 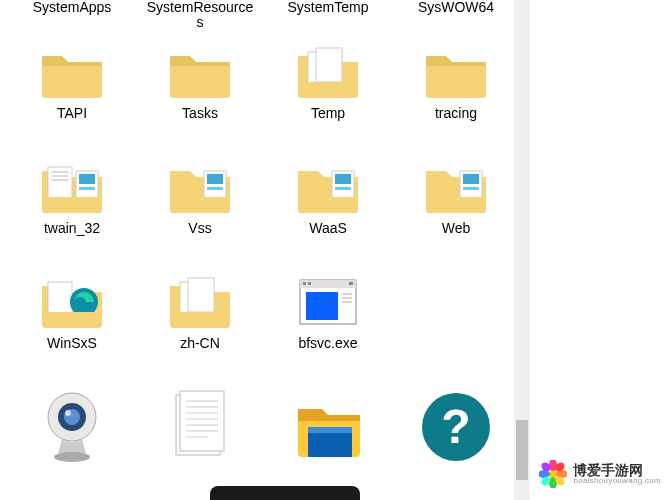 What do you see at coordinates (456, 324) in the screenshot?
I see `empty-slot` at bounding box center [456, 324].